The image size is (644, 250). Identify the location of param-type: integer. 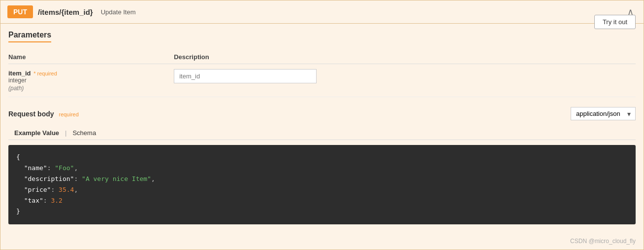
(89, 80).